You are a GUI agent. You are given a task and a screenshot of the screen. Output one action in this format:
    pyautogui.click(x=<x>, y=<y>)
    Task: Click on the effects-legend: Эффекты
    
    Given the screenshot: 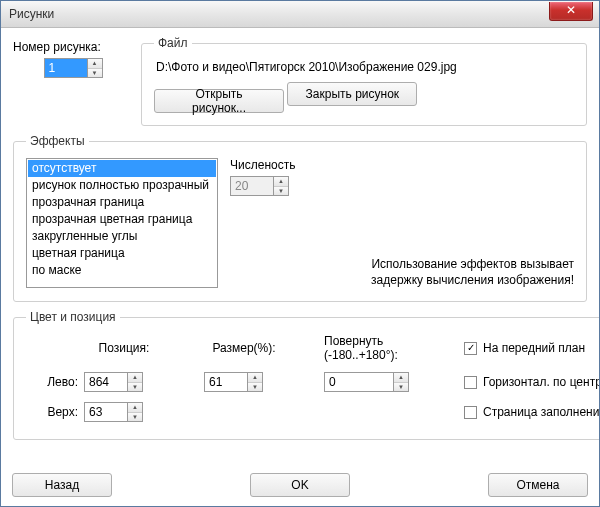 What is the action you would take?
    pyautogui.click(x=58, y=141)
    